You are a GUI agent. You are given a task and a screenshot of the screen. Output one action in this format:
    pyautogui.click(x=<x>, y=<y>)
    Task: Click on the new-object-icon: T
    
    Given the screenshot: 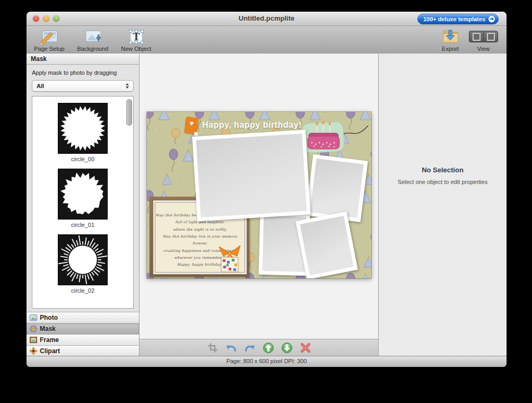 What is the action you would take?
    pyautogui.click(x=136, y=37)
    